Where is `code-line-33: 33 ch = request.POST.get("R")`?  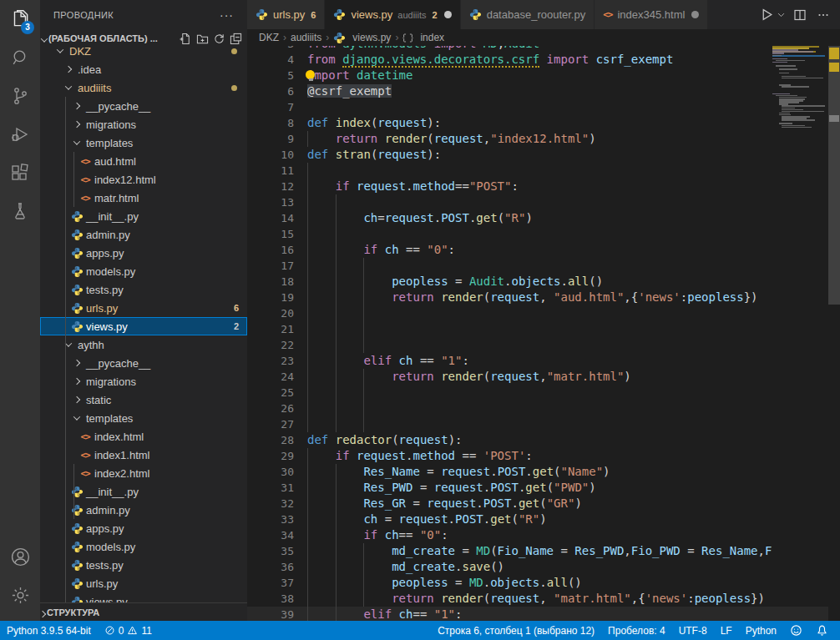 code-line-33: 33 ch = request.POST.get("R") is located at coordinates (538, 519).